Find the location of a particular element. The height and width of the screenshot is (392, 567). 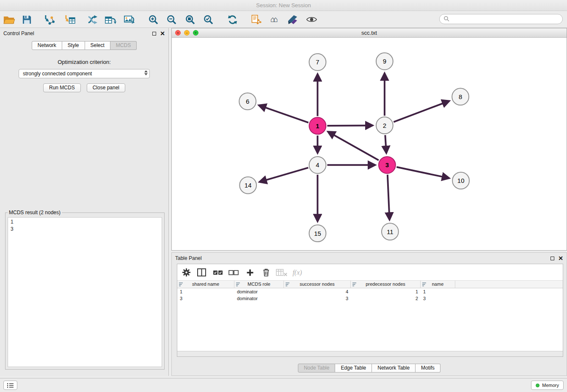

svg-text: 14 is located at coordinates (248, 185).